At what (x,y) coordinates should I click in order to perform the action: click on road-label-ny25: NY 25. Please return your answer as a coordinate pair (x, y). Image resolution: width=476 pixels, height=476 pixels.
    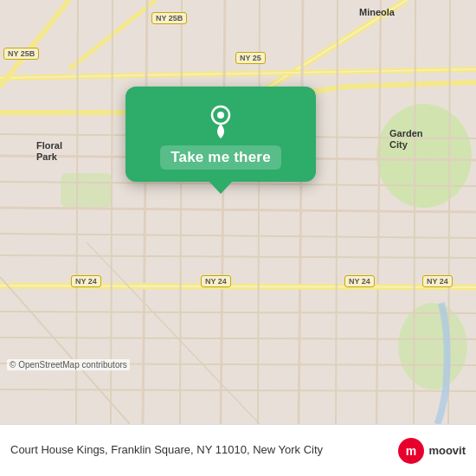
    Looking at the image, I should click on (251, 58).